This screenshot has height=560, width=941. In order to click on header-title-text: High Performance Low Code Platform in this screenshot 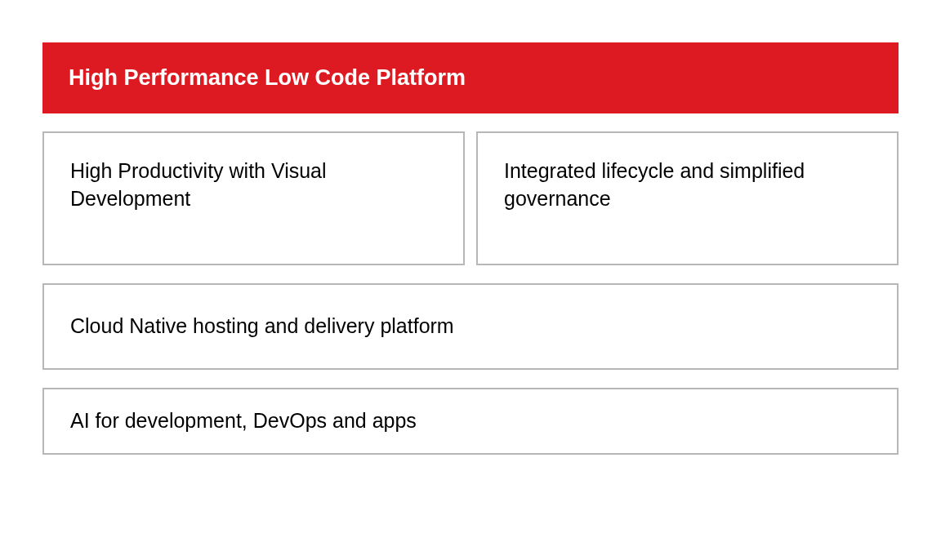, I will do `click(267, 78)`.